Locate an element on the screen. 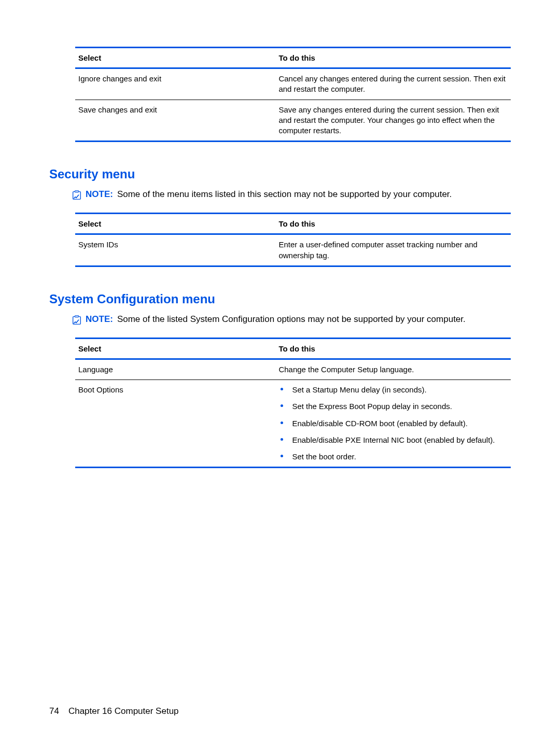  top-table: Select To do this Ignore changes and exi… is located at coordinates (293, 94).